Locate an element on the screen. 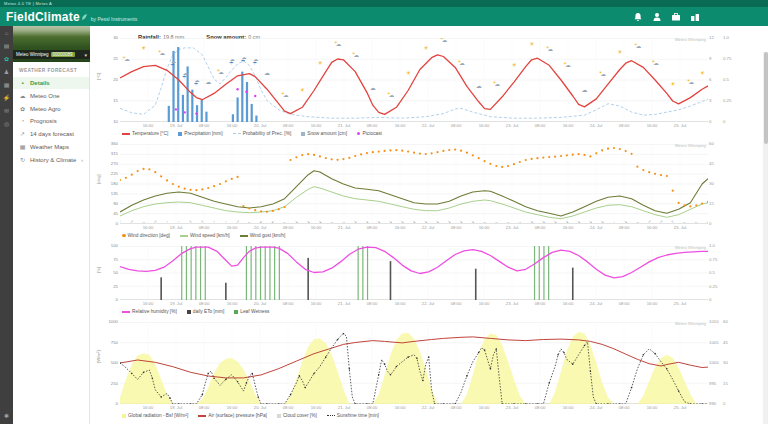  legend-item-probability-of-prec: Probability of Prec. [%] is located at coordinates (262, 134).